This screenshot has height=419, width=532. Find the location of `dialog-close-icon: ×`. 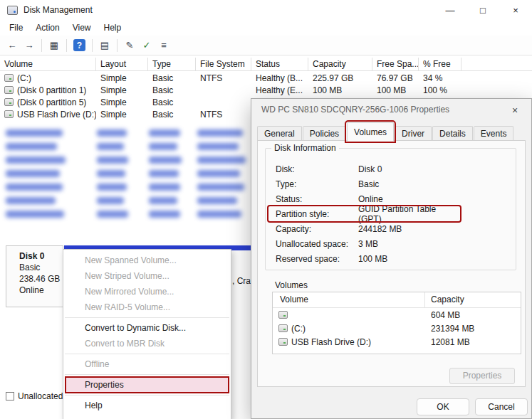

dialog-close-icon: × is located at coordinates (515, 110).